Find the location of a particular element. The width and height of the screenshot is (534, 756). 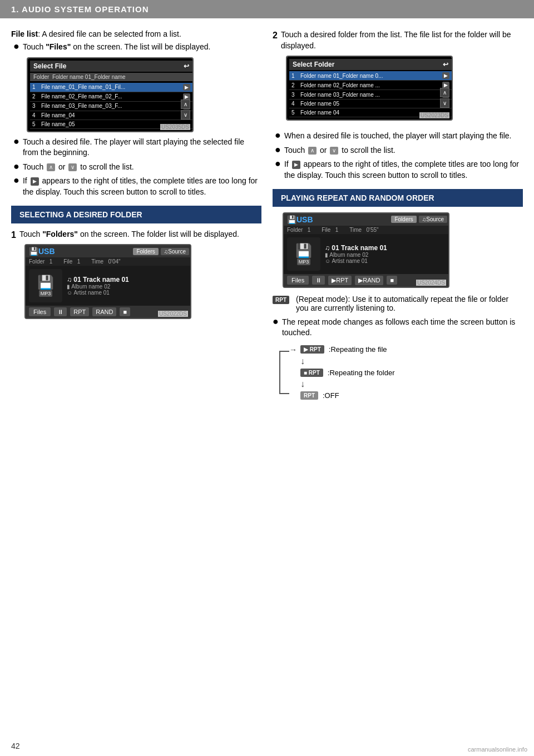

usb-files-btn-1: Files is located at coordinates (40, 312).